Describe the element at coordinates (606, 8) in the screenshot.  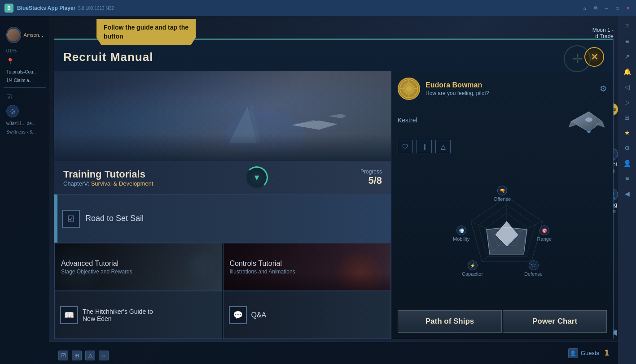
I see `minimize-button: ─` at that location.